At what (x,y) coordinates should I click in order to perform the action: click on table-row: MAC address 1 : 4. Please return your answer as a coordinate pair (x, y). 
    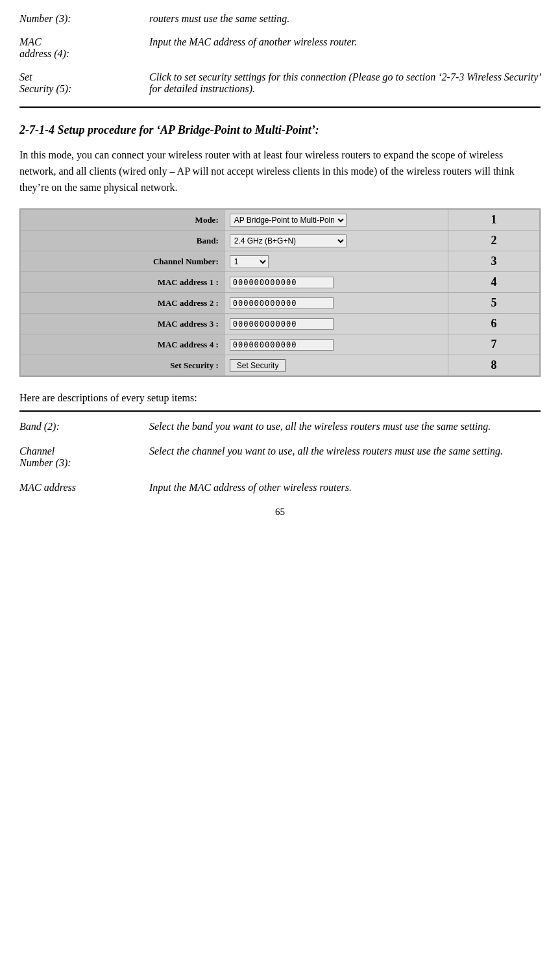
    Looking at the image, I should click on (280, 282).